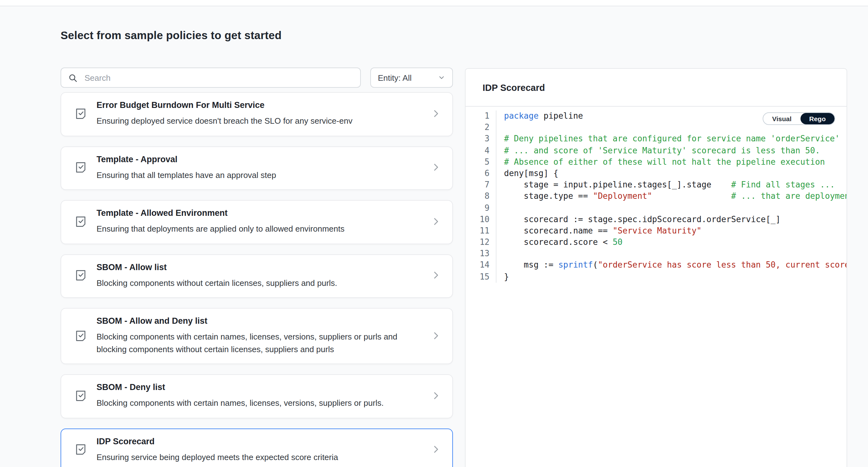 Image resolution: width=868 pixels, height=467 pixels. I want to click on toggle-visual-button: Visual, so click(782, 119).